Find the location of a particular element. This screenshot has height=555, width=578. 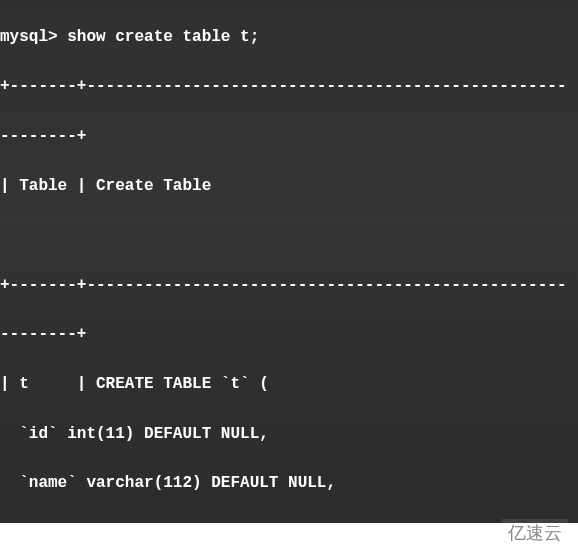

watermark-text: 亿速云 is located at coordinates (535, 533).